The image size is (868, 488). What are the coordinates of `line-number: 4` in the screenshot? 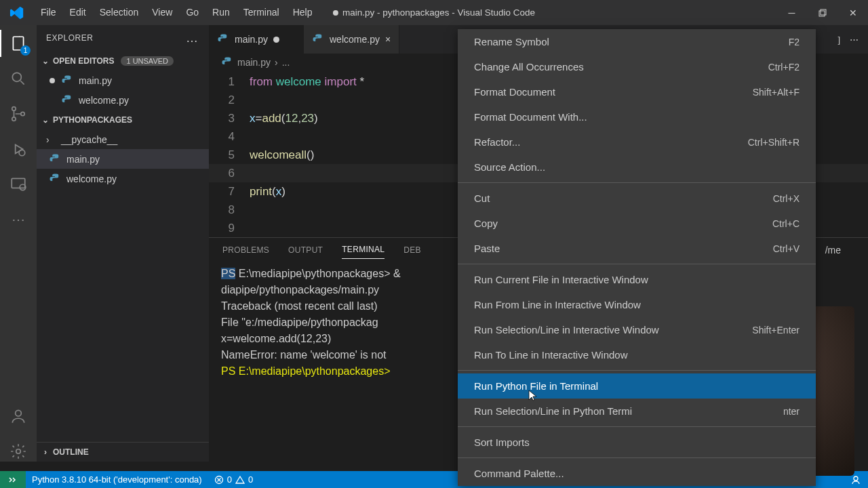 It's located at (229, 137).